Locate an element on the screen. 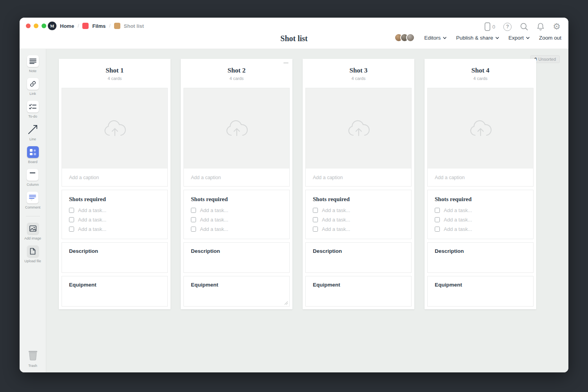 This screenshot has height=392, width=588. tool-upload-file: Upload file is located at coordinates (33, 254).